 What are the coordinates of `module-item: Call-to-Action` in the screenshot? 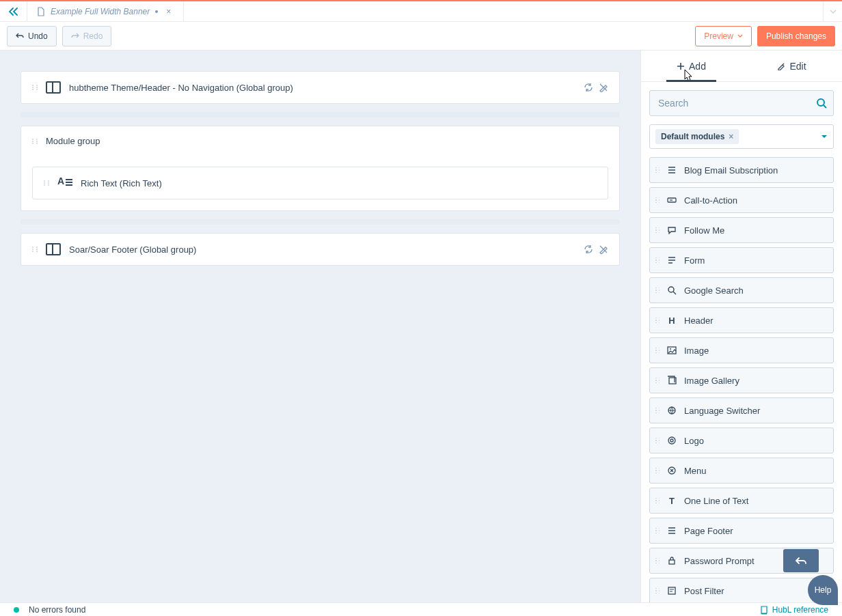 It's located at (742, 200).